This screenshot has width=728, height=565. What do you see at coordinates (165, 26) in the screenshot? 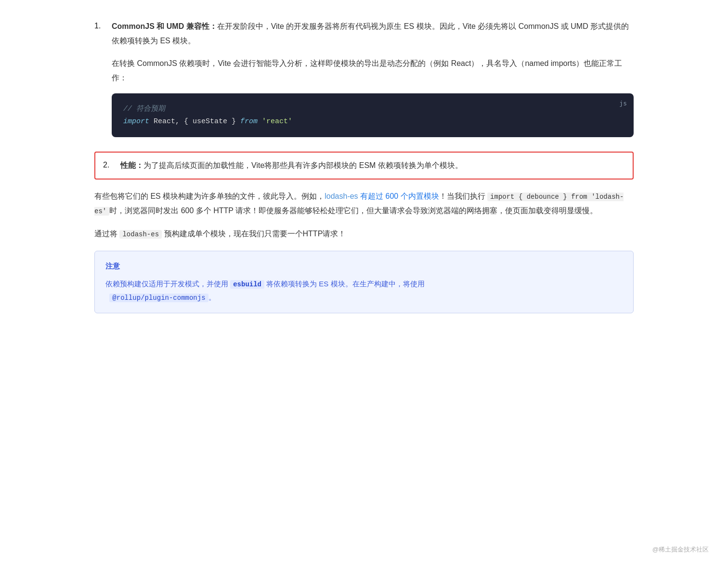
I see `item1-title: CommonJS 和 UMD 兼容性：` at bounding box center [165, 26].